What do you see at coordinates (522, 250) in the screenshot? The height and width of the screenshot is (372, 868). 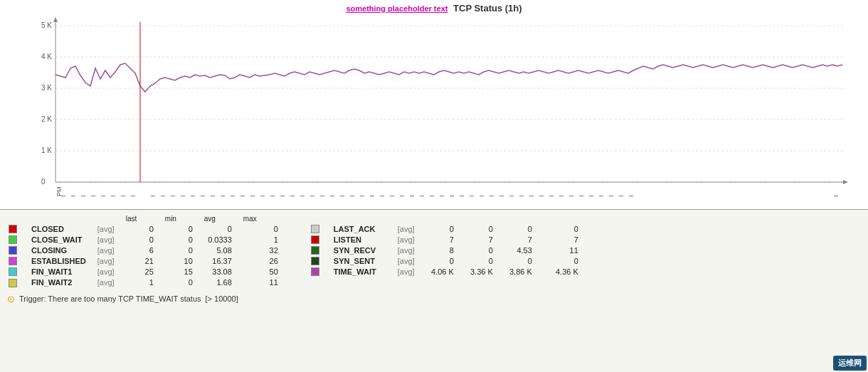 I see `legend-avg: 4.53` at bounding box center [522, 250].